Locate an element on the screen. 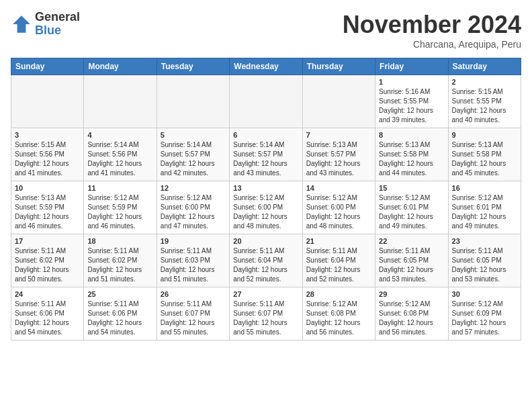  week-row-3: 10Sunrise: 5:13 AMSunset: 5:59 PMDayligh… is located at coordinates (266, 208).